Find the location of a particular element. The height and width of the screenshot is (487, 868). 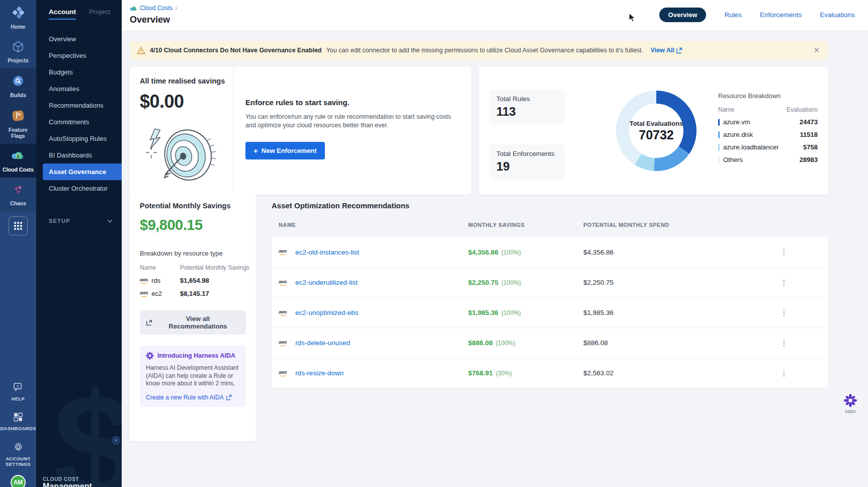

rail-label: HELP is located at coordinates (18, 398).